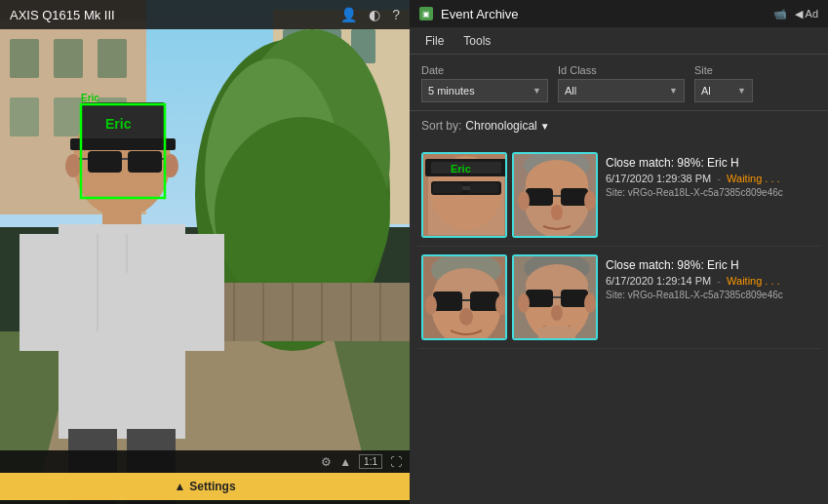 The image size is (828, 504). Describe the element at coordinates (724, 70) in the screenshot. I see `filter-site-label: Site` at that location.